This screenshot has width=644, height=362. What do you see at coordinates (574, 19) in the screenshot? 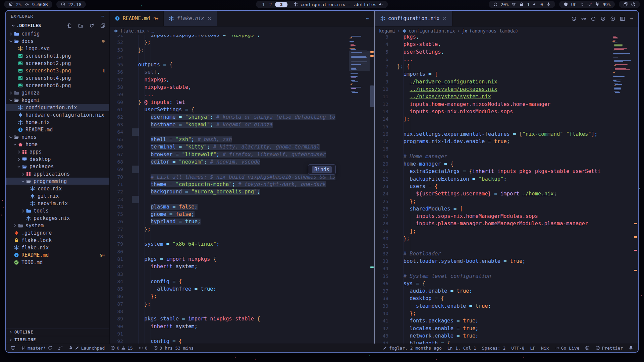
I see `hist-action-button` at bounding box center [574, 19].